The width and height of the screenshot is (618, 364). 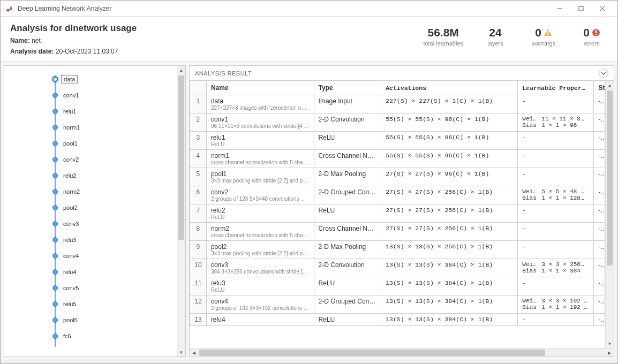 What do you see at coordinates (115, 336) in the screenshot?
I see `graph-node-fc6: fc6` at bounding box center [115, 336].